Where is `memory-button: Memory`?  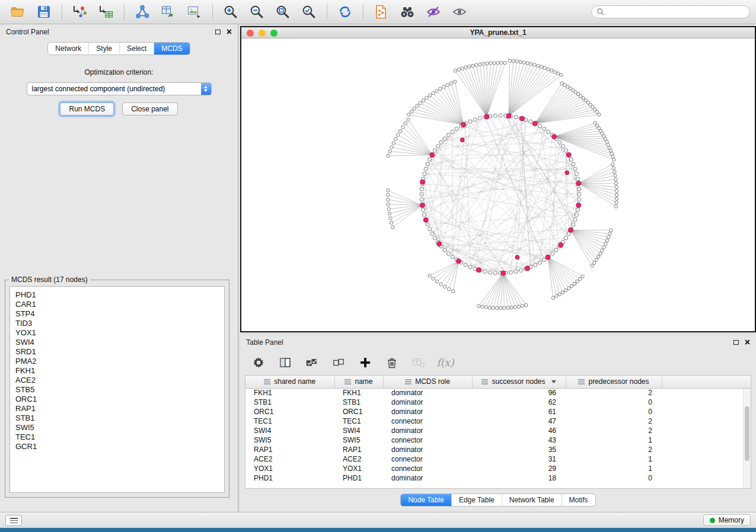
memory-button: Memory is located at coordinates (727, 520).